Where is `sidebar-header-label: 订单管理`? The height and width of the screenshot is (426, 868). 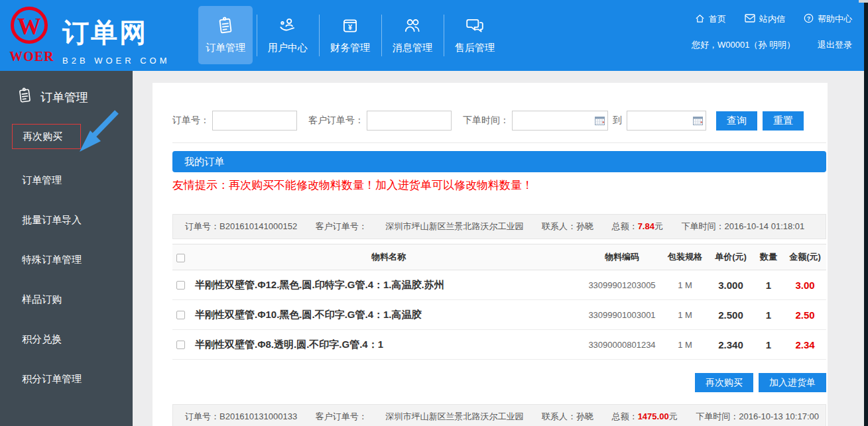 sidebar-header-label: 订单管理 is located at coordinates (64, 97).